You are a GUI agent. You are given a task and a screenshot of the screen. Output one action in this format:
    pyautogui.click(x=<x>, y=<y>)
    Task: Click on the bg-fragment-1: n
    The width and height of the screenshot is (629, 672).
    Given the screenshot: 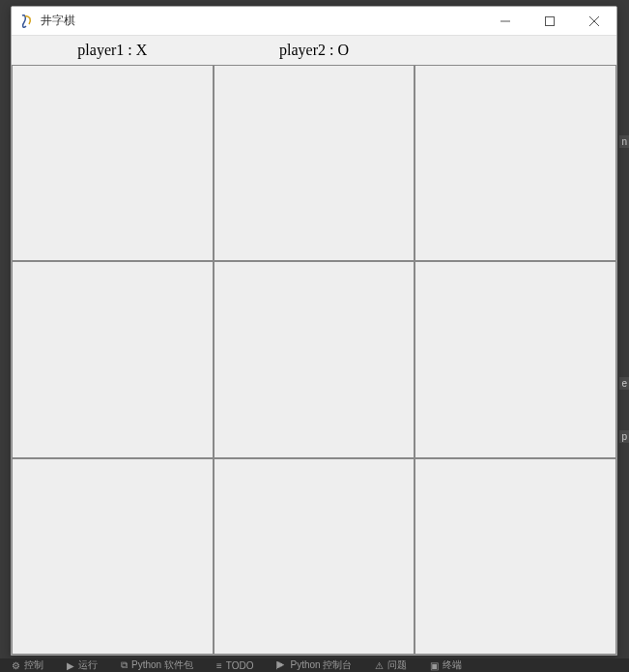 What is the action you would take?
    pyautogui.click(x=624, y=141)
    